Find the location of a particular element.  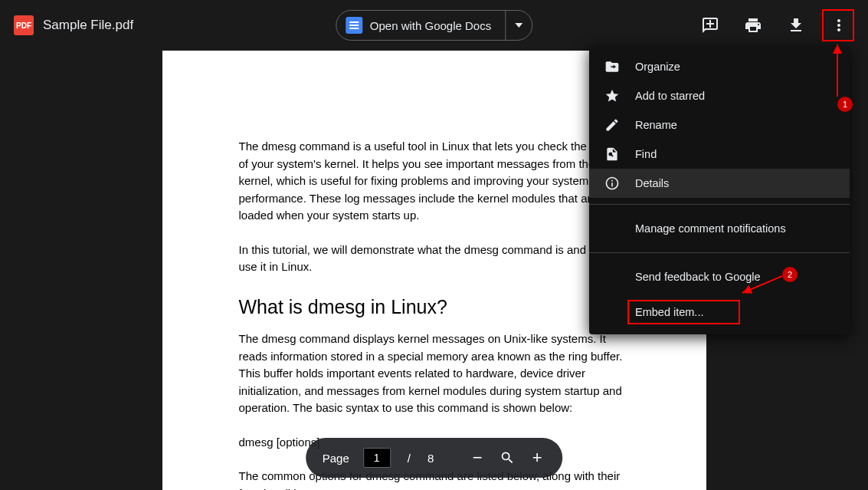

google-docs-icon is located at coordinates (354, 25).